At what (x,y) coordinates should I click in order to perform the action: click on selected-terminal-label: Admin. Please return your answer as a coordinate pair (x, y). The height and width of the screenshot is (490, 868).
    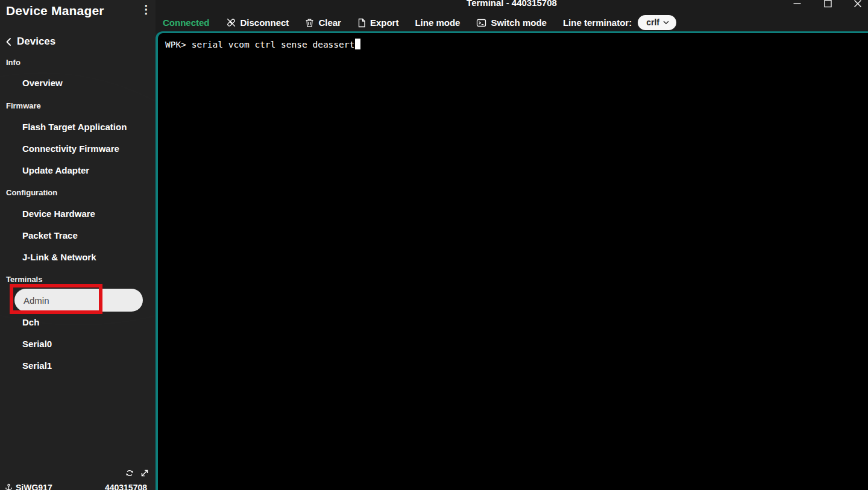
    Looking at the image, I should click on (36, 300).